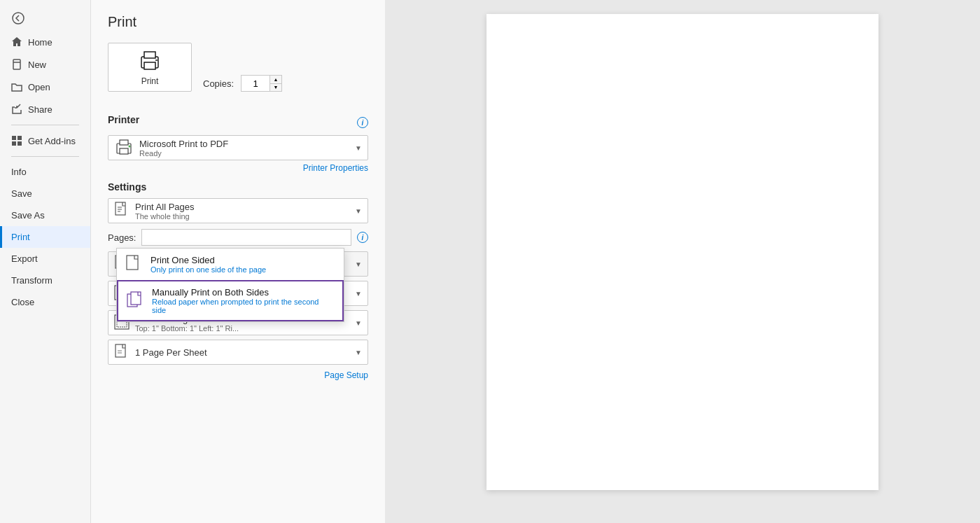 This screenshot has width=980, height=523. What do you see at coordinates (124, 148) in the screenshot?
I see `printer-icon` at bounding box center [124, 148].